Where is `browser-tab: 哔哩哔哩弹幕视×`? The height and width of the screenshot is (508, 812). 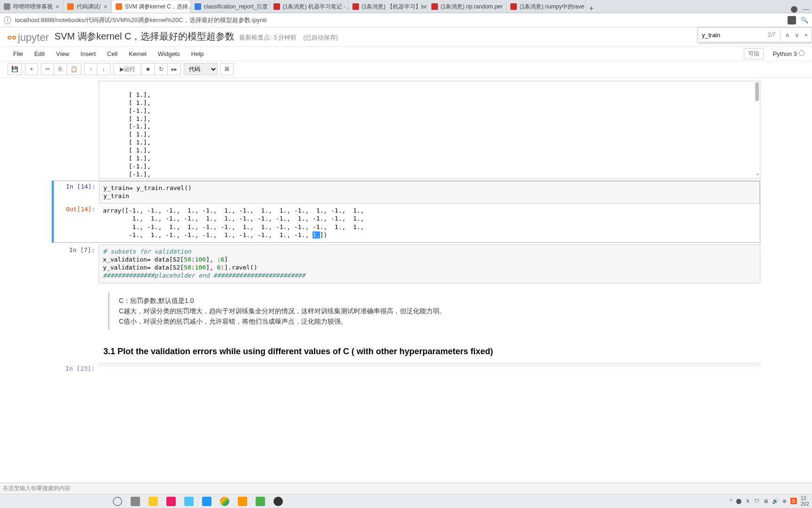 browser-tab: 哔哩哔哩弹幕视× is located at coordinates (32, 7).